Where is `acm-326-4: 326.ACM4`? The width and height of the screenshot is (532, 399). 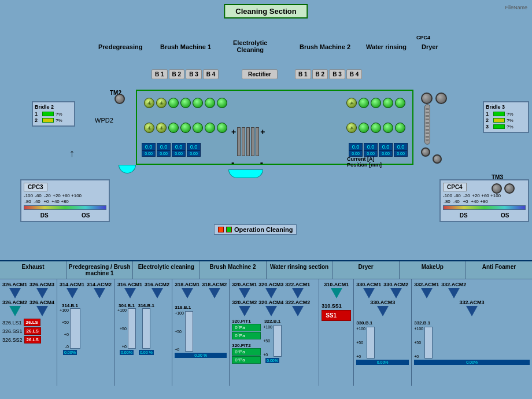
acm-326-4: 326.ACM4 is located at coordinates (42, 308).